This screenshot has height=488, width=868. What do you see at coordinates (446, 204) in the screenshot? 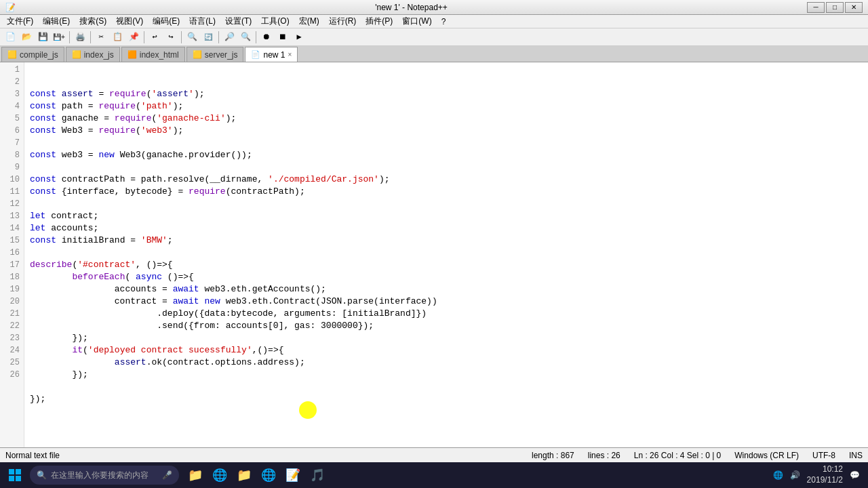
I see `code-line` at bounding box center [446, 204].